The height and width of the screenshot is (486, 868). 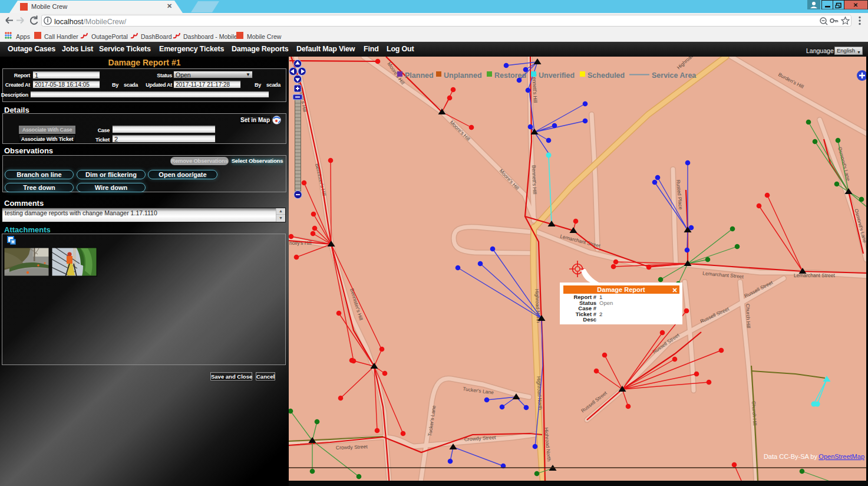 I want to click on svg-text: Restored, so click(x=510, y=75).